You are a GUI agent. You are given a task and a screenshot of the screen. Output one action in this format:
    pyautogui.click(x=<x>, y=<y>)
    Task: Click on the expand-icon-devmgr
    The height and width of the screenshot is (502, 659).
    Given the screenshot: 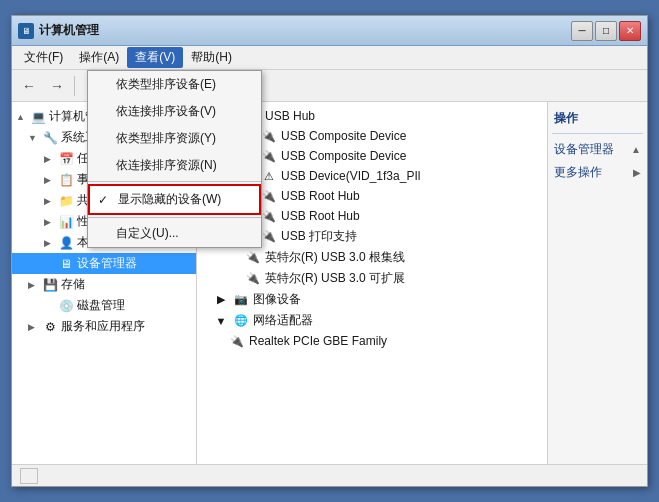 What is the action you would take?
    pyautogui.click(x=51, y=264)
    